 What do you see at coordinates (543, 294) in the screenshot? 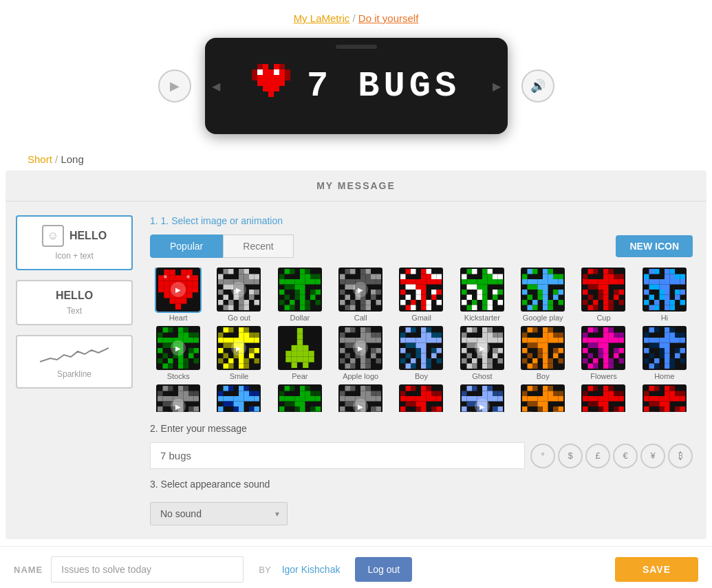
I see `icon-item-6: Google play` at bounding box center [543, 294].